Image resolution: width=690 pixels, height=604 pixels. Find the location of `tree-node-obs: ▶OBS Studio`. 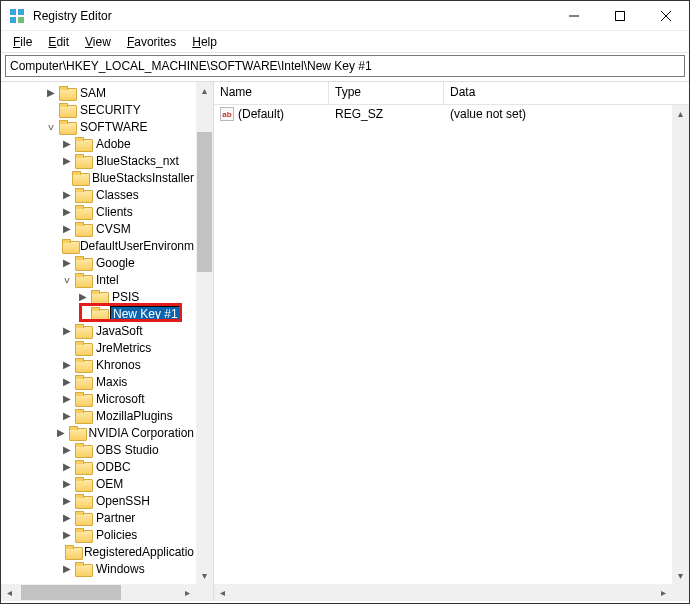

tree-node-obs: ▶OBS Studio is located at coordinates (98, 450).